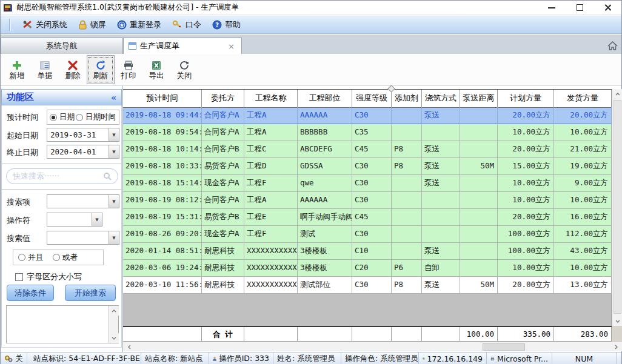  Describe the element at coordinates (62, 46) in the screenshot. I see `tab-system-nav: 系统导航` at that location.